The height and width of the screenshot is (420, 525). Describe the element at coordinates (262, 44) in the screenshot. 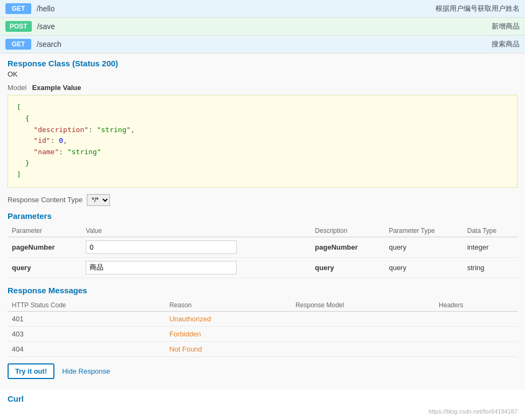

I see `endpoint-row-search: GET /search 搜索商品` at that location.